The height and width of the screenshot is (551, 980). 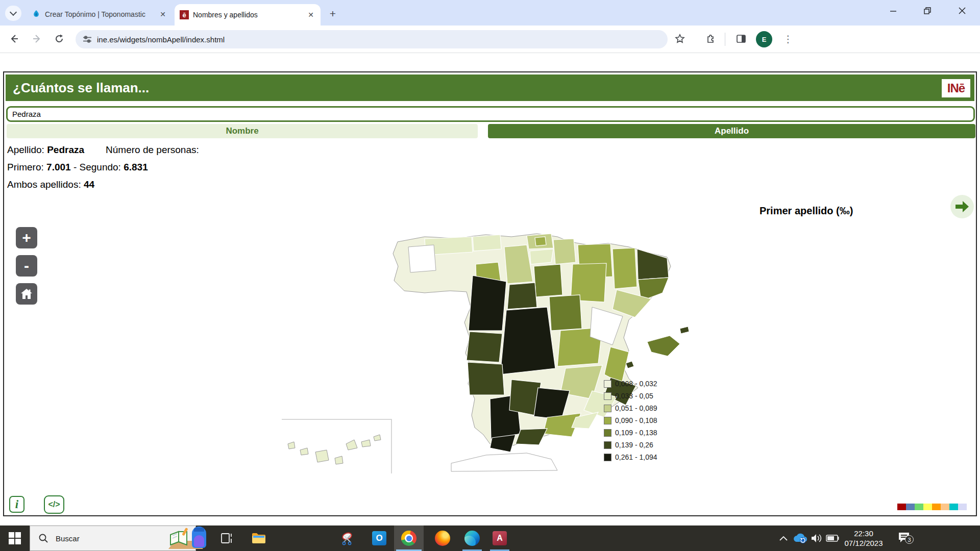 I want to click on firefox-icon, so click(x=443, y=538).